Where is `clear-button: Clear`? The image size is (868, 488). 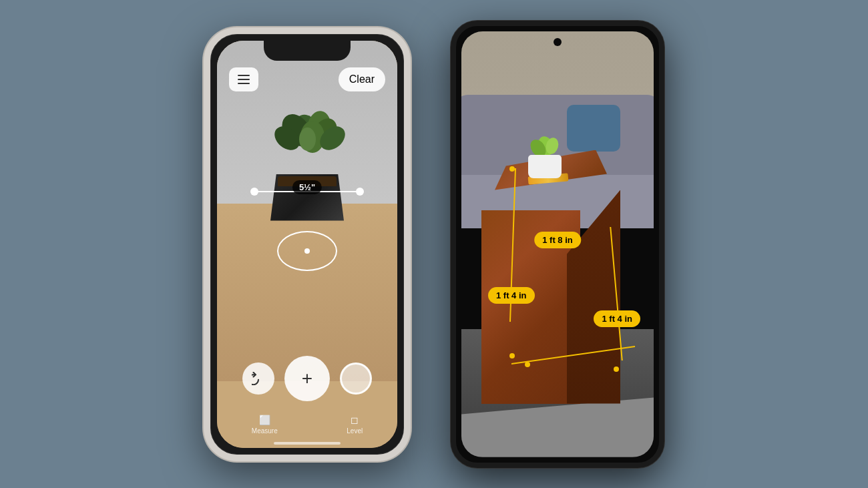 clear-button: Clear is located at coordinates (362, 79).